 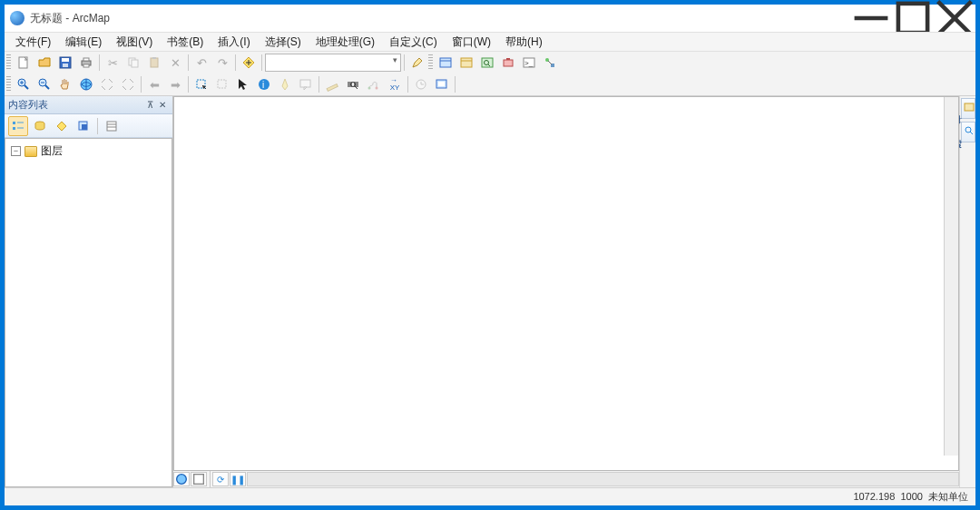 I want to click on undo-button: ↶, so click(x=201, y=63).